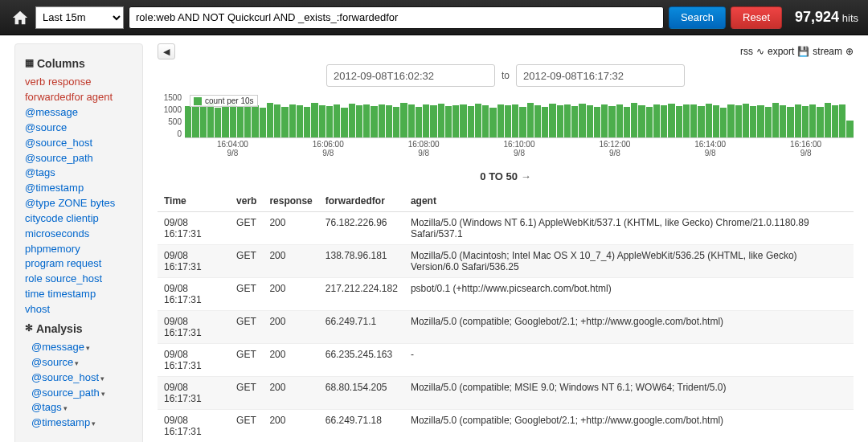 This screenshot has height=442, width=868. Describe the element at coordinates (63, 423) in the screenshot. I see `analysis-item: @timestamp▾` at that location.